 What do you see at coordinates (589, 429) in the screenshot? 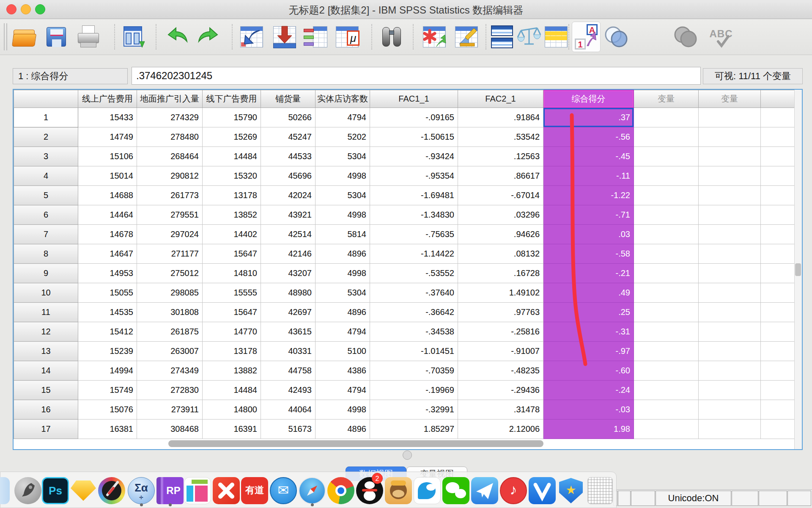
I see `cell-score: 1.98` at bounding box center [589, 429].